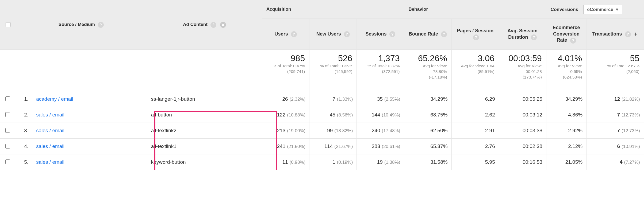 This screenshot has width=644, height=203. Describe the element at coordinates (204, 131) in the screenshot. I see `ad-content-cell: all-textlink2` at that location.